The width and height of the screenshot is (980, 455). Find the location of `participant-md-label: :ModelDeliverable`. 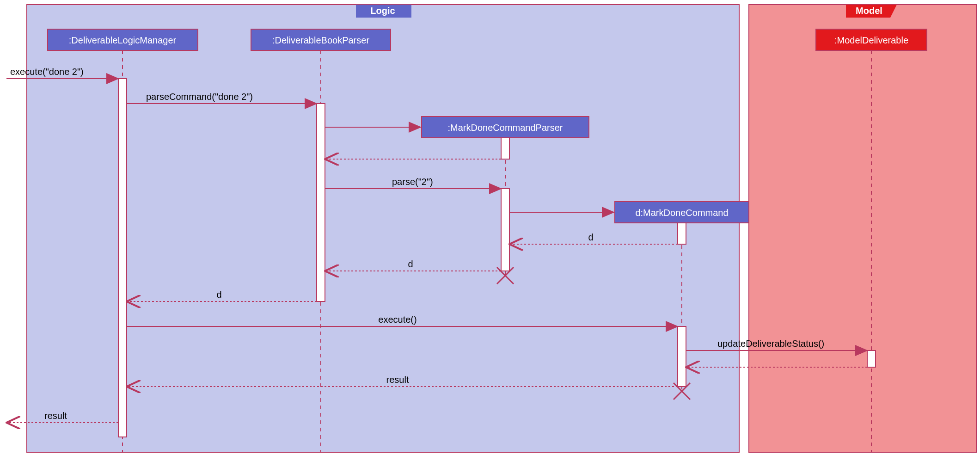

participant-md-label: :ModelDeliverable is located at coordinates (871, 40).